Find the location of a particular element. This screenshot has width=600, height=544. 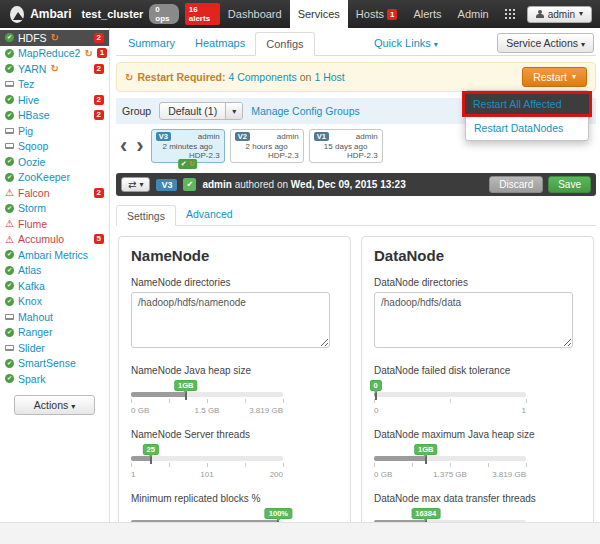

nav-alerts: Alerts is located at coordinates (427, 14).